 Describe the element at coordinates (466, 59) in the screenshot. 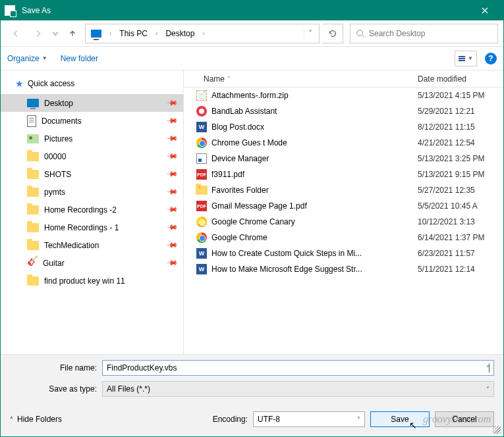

I see `view-options-button: ▼` at that location.